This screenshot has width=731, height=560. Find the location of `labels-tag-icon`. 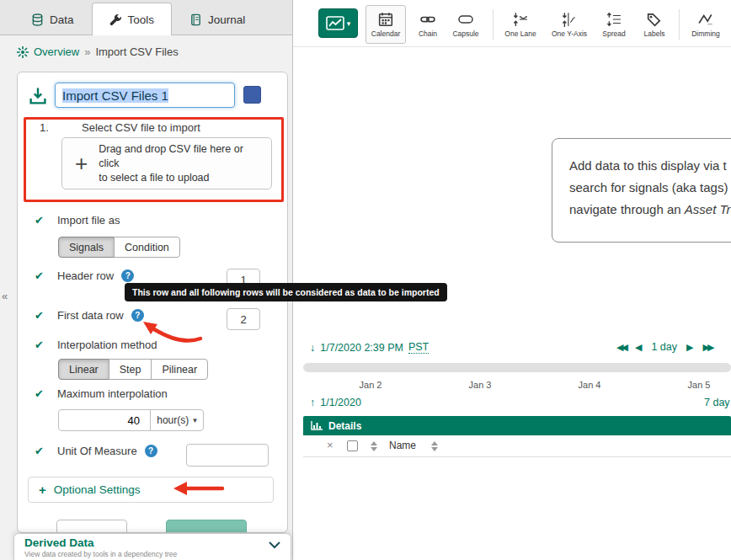

labels-tag-icon is located at coordinates (654, 19).